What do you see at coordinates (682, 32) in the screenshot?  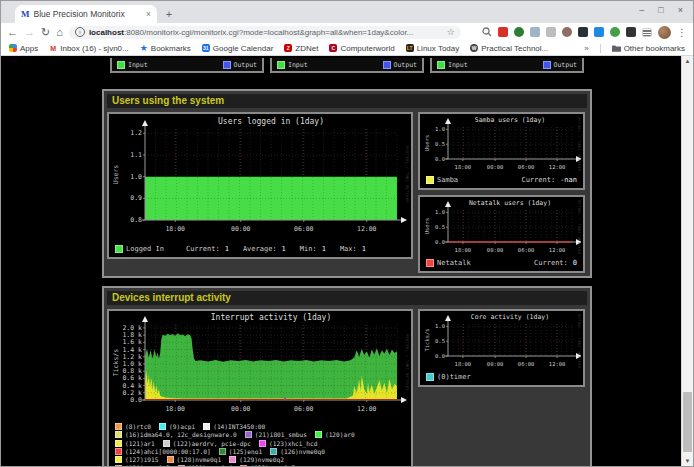 I see `browser-menu-icon: ⋮` at bounding box center [682, 32].